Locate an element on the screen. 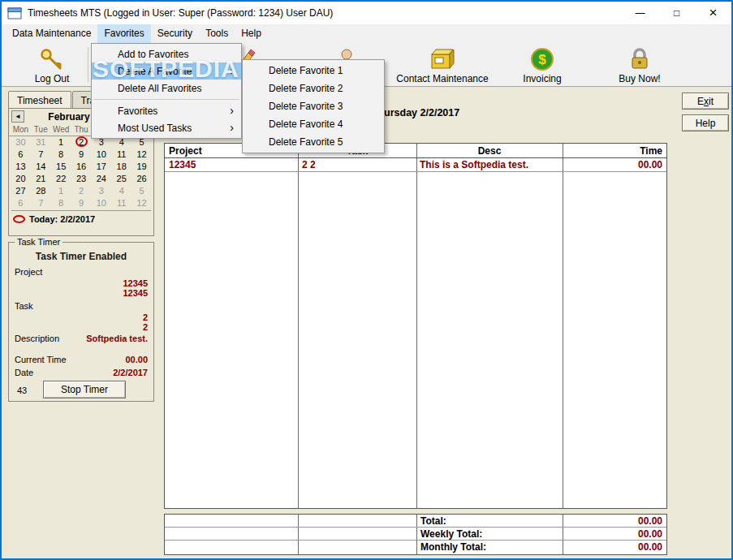 The height and width of the screenshot is (560, 733). timesheet-row: 12345 2 2 This is a Softpedia test. 00.0… is located at coordinates (416, 166).